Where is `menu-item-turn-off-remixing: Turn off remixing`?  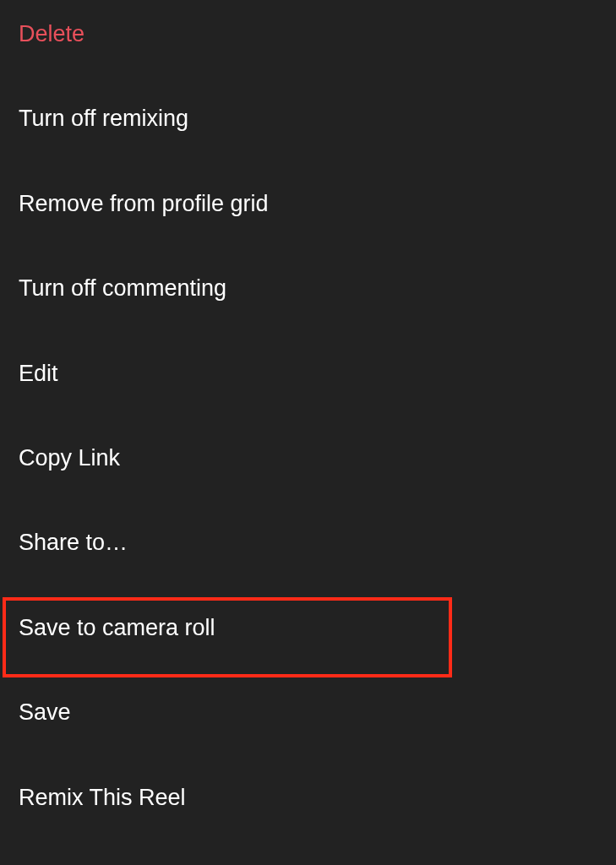
menu-item-turn-off-remixing: Turn off remixing is located at coordinates (308, 118).